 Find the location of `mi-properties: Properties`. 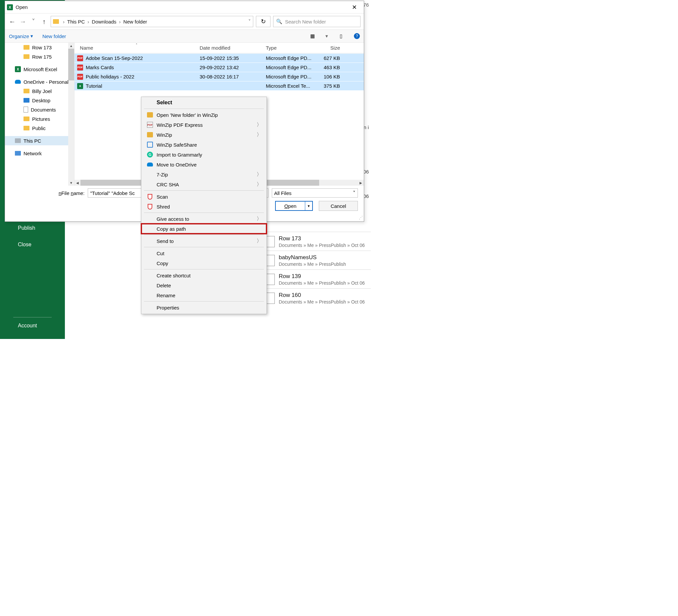

mi-properties: Properties is located at coordinates (204, 307).